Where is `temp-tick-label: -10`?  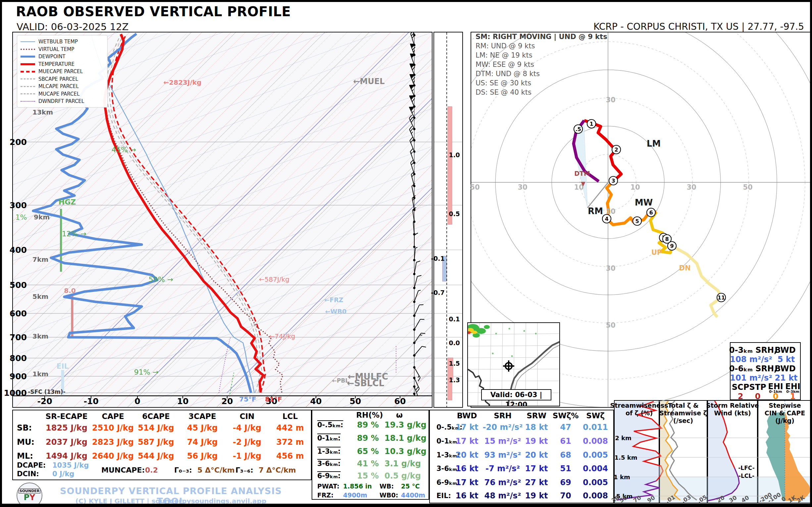 temp-tick-label: -10 is located at coordinates (91, 401).